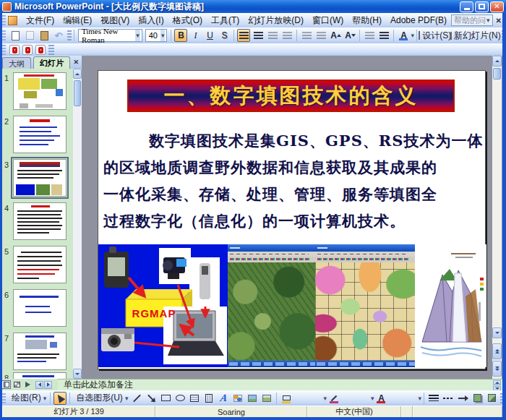 The height and width of the screenshot is (420, 506). Describe the element at coordinates (195, 35) in the screenshot. I see `italic-button: I` at that location.